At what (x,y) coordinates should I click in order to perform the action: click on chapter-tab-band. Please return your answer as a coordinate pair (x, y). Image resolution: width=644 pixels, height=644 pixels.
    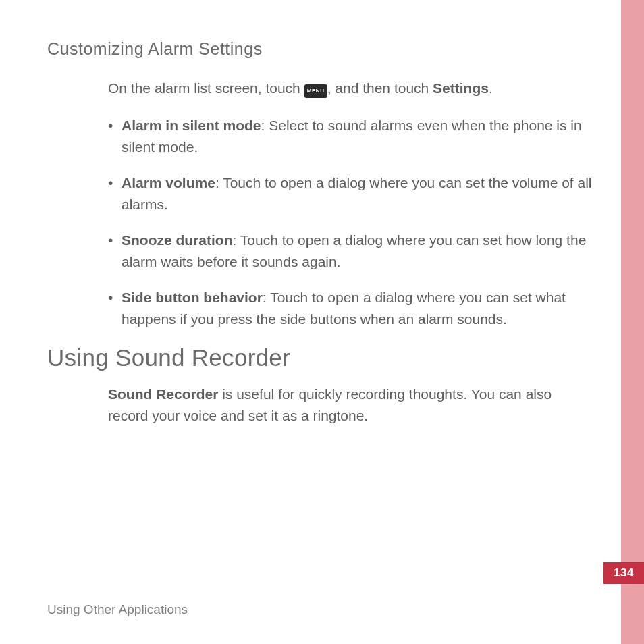
    Looking at the image, I should click on (633, 322).